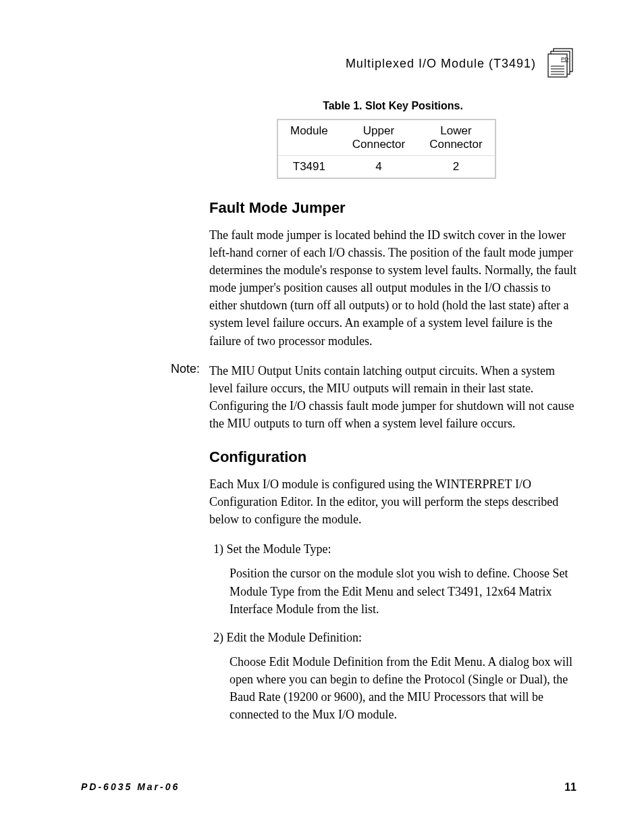  What do you see at coordinates (395, 637) in the screenshot?
I see `step-2-label: 2) Edit the Module Definition:` at bounding box center [395, 637].